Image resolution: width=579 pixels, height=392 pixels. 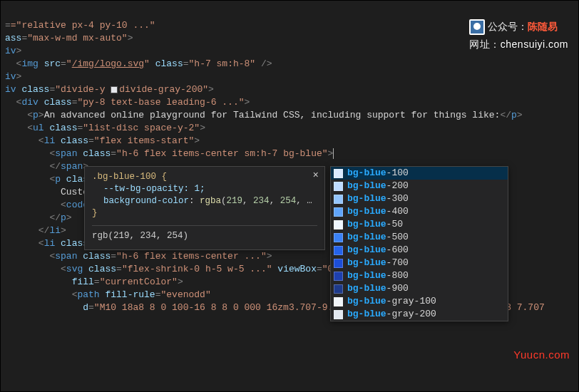 I want to click on watermark-bottom: Yuucn.com, so click(x=542, y=355).